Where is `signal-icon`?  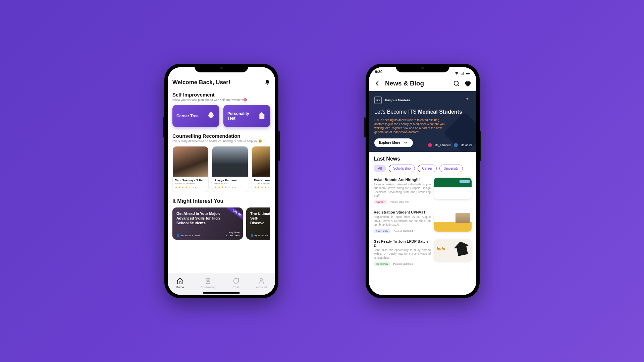 signal-icon is located at coordinates (462, 74).